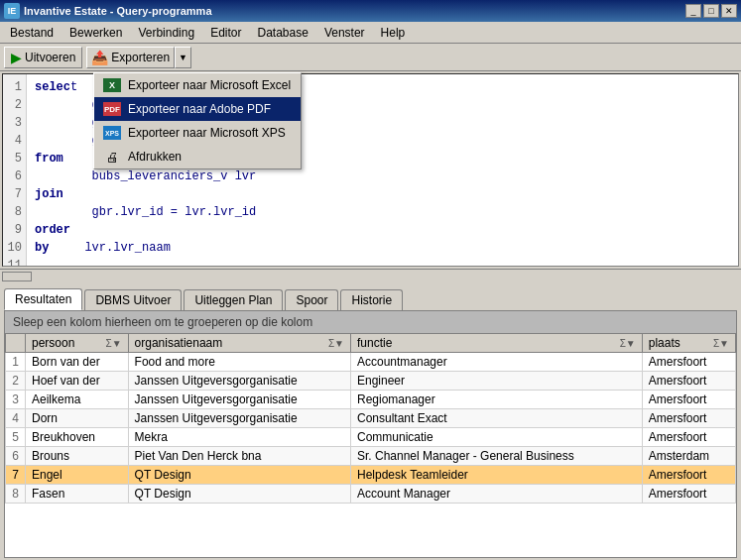 This screenshot has height=560, width=741. Describe the element at coordinates (197, 85) in the screenshot. I see `export-excel-item: X Exporteer naar Microsoft Excel` at that location.